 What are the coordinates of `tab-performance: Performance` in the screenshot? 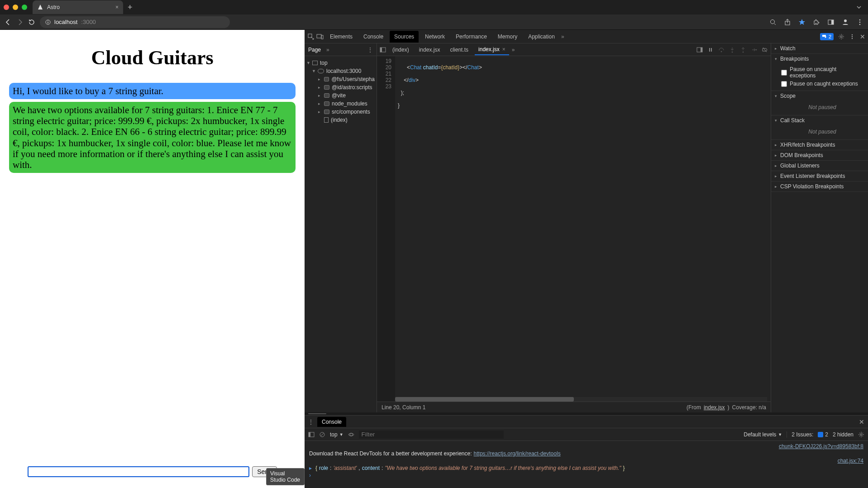 It's located at (472, 37).